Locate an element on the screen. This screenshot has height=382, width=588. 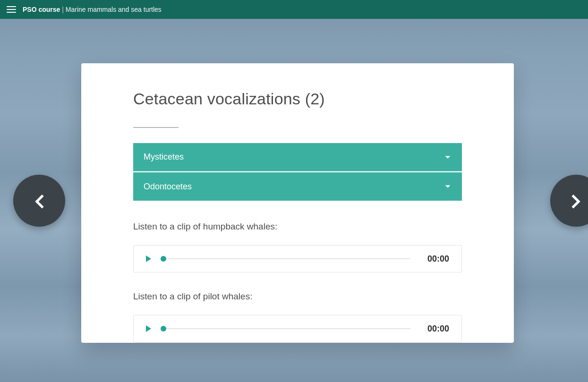
section-title: Marine mammals and sea turtles is located at coordinates (113, 9).